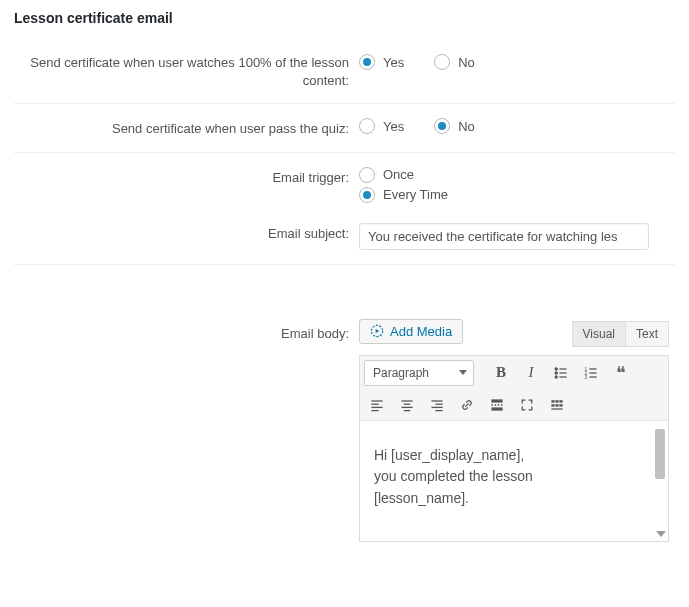 Image resolution: width=689 pixels, height=607 pixels. I want to click on fullscreen-icon, so click(527, 405).